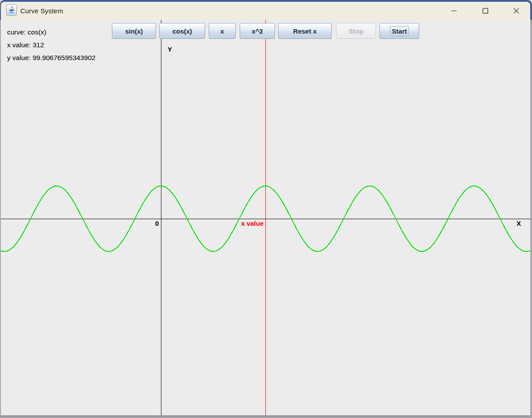 The height and width of the screenshot is (418, 532). What do you see at coordinates (486, 11) in the screenshot?
I see `maximize-icon` at bounding box center [486, 11].